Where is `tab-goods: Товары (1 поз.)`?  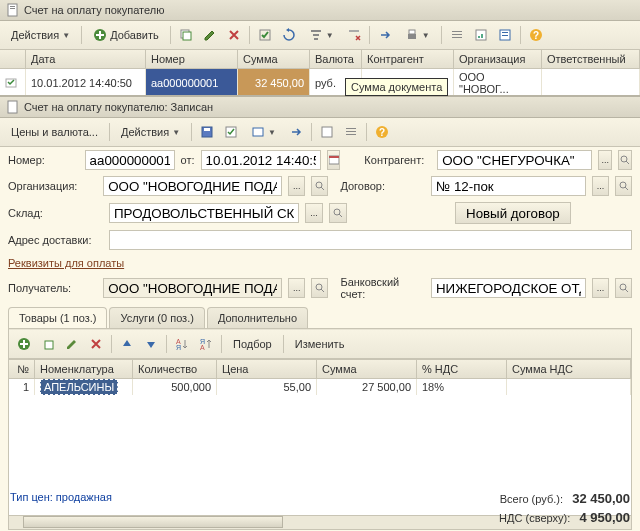 tab-goods: Товары (1 поз.) is located at coordinates (58, 318).